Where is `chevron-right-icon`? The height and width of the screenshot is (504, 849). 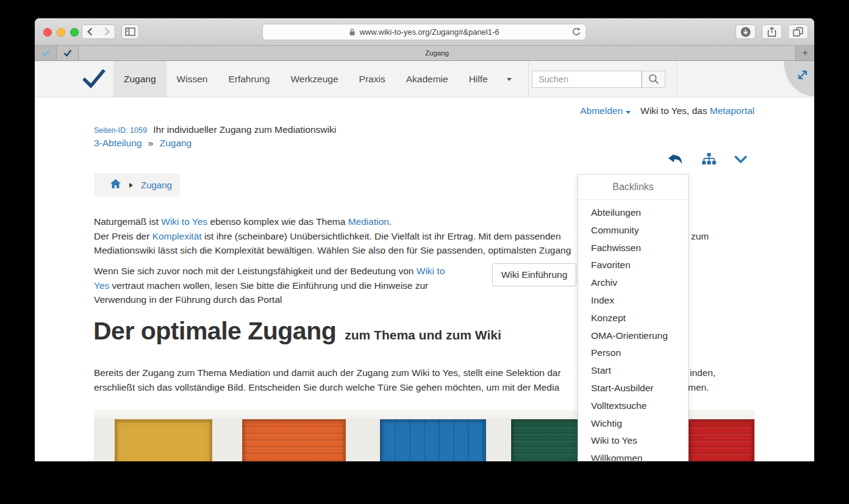 chevron-right-icon is located at coordinates (107, 32).